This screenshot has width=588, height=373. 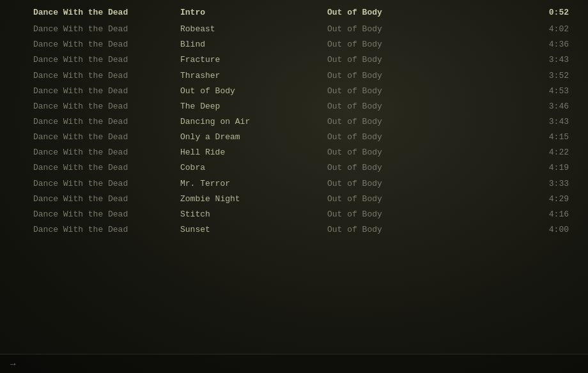 I want to click on track-row: Dance With the Dead Dancing on Air Out o…, so click(x=294, y=122).